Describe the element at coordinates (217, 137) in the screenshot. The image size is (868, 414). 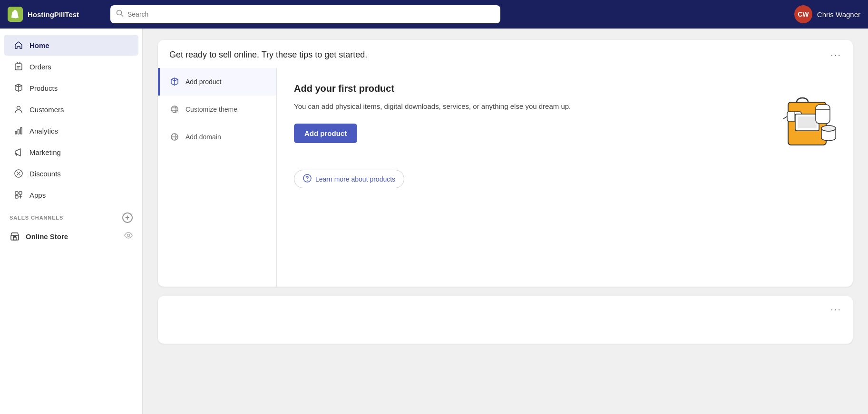
I see `step-add-domain: Add domain` at that location.